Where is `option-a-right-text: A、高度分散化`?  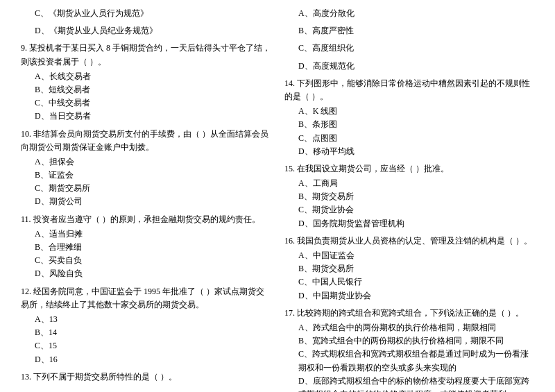 option-a-right-text: A、高度分散化 is located at coordinates (409, 14).